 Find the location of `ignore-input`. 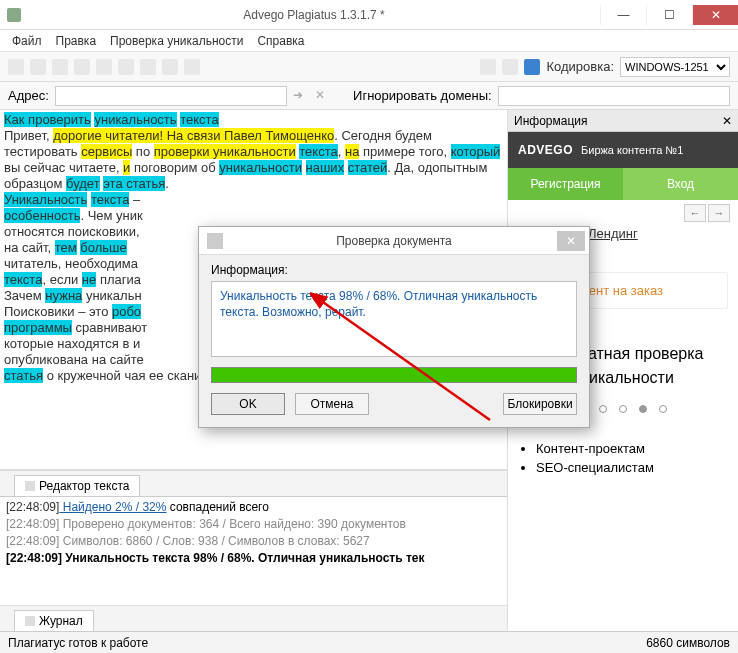

ignore-input is located at coordinates (614, 96).